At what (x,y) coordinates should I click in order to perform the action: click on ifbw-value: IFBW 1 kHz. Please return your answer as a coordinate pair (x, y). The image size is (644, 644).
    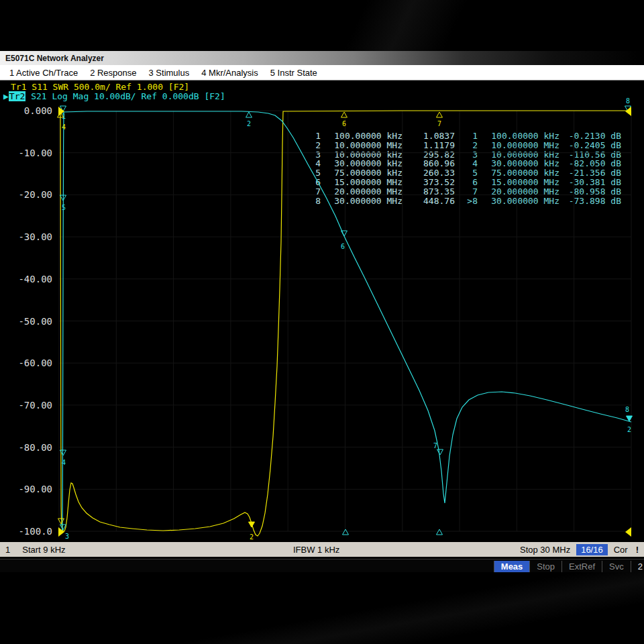
    Looking at the image, I should click on (317, 550).